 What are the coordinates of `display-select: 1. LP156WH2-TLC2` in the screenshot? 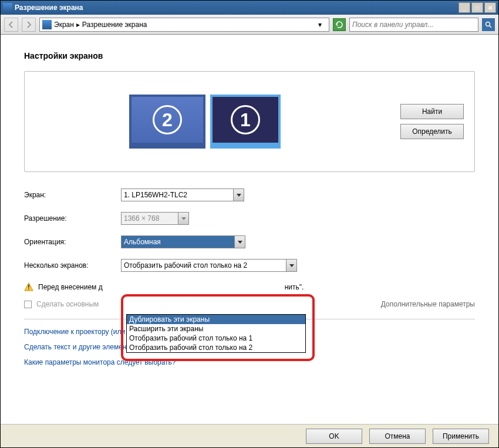 It's located at (183, 195).